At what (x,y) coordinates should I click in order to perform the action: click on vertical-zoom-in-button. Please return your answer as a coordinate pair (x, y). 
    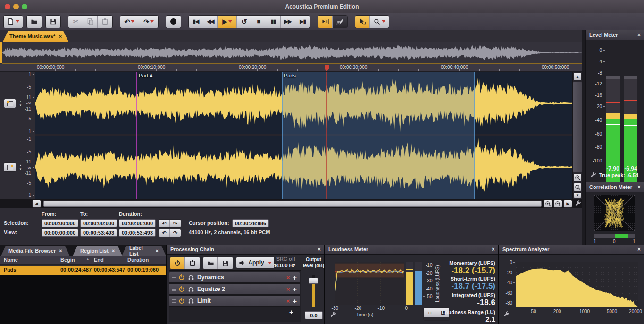
    Looking at the image, I should click on (577, 178).